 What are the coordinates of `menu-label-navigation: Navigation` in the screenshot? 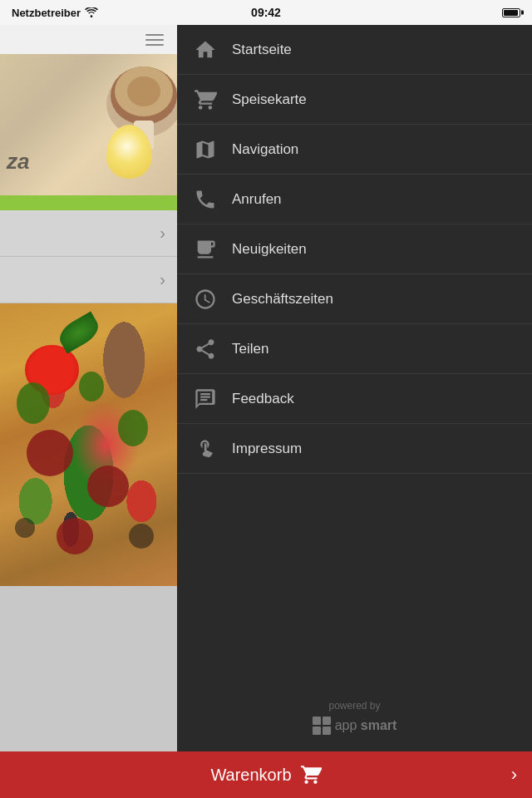 It's located at (265, 150).